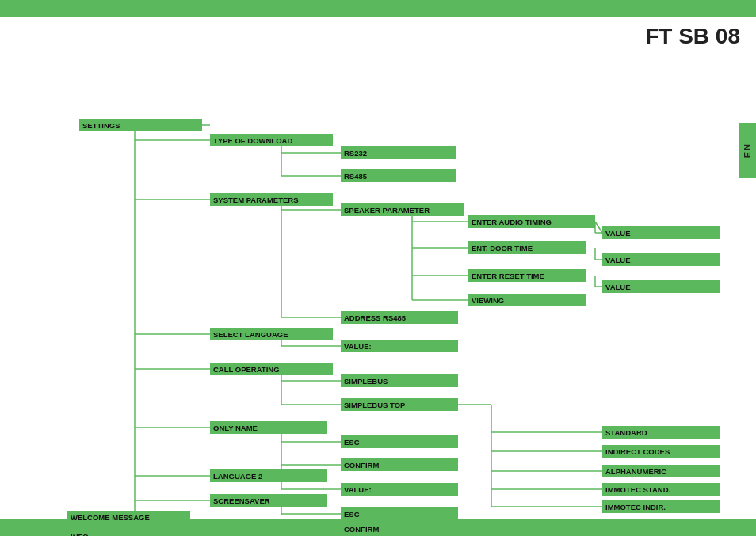  Describe the element at coordinates (269, 428) in the screenshot. I see `only_name: ONLY NAME` at that location.